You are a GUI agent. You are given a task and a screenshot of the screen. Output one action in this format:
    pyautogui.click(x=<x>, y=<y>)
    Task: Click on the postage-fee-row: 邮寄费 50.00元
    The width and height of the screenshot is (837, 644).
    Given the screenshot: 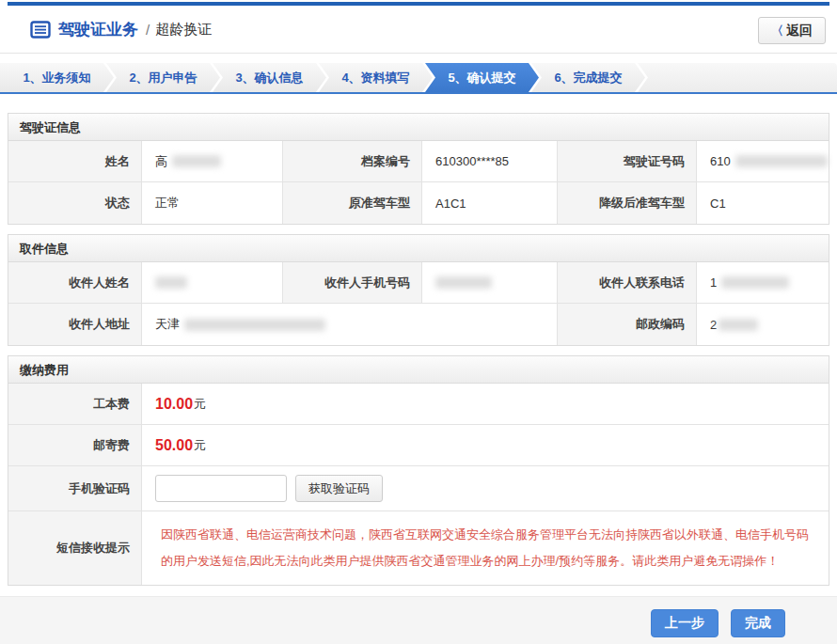 What is the action you would take?
    pyautogui.click(x=418, y=446)
    